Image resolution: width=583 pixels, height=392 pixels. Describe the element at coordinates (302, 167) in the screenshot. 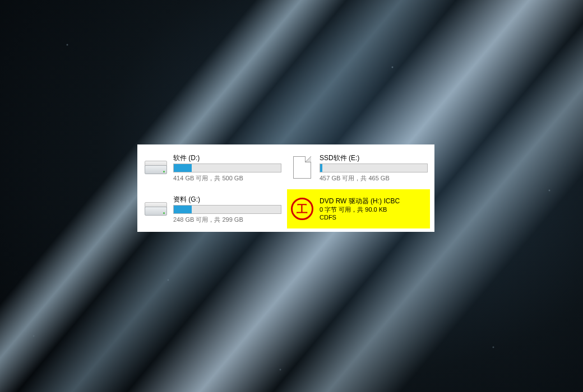

I see `file-icon` at that location.